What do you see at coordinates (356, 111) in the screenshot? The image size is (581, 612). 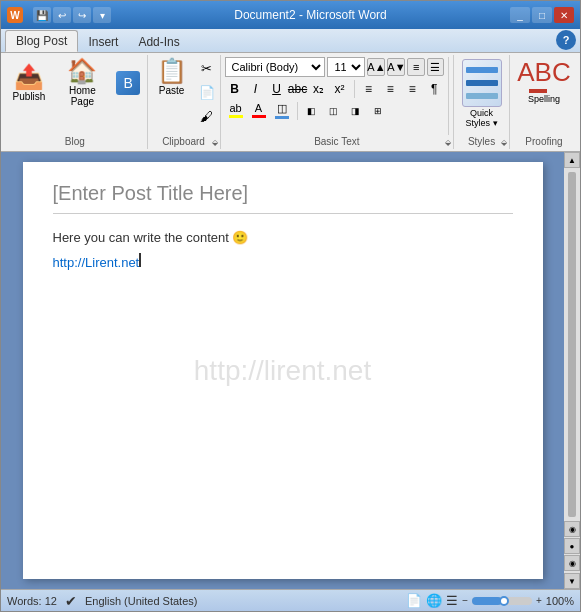 I see `align-right2-button: ◨` at bounding box center [356, 111].